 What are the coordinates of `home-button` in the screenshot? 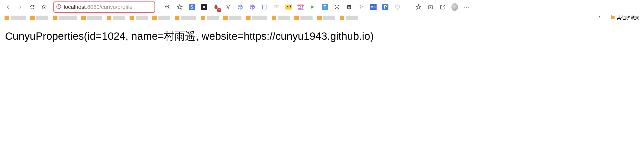 It's located at (44, 7).